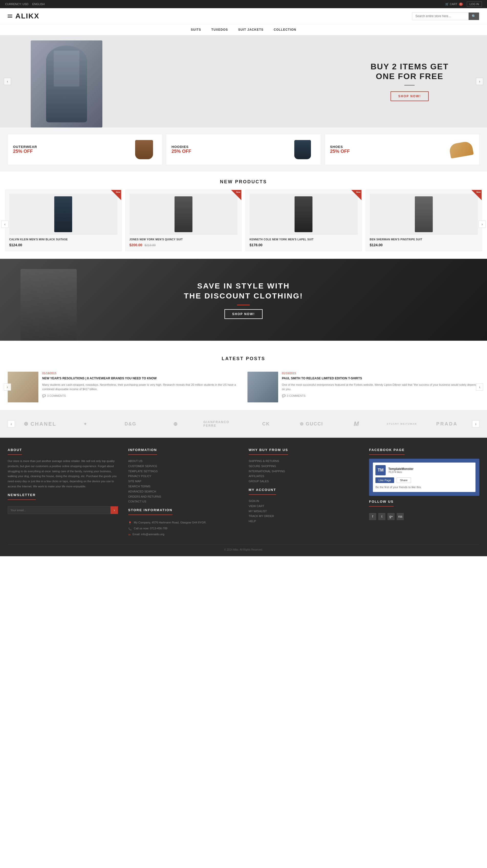 This screenshot has height=868, width=487. I want to click on post-card-1: 01/10/2015 PAUL SMITH TO RELEASE LIMITED…, so click(364, 387).